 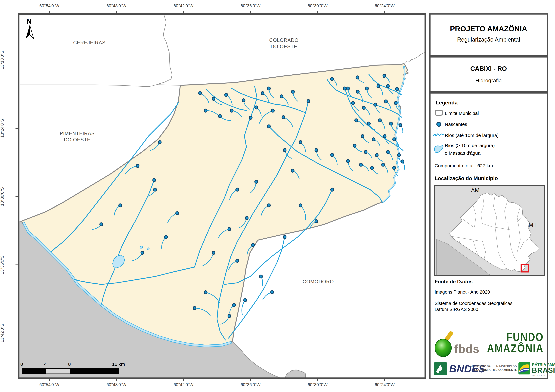 What do you see at coordinates (475, 190) in the screenshot?
I see `inset-label-am: AM` at bounding box center [475, 190].